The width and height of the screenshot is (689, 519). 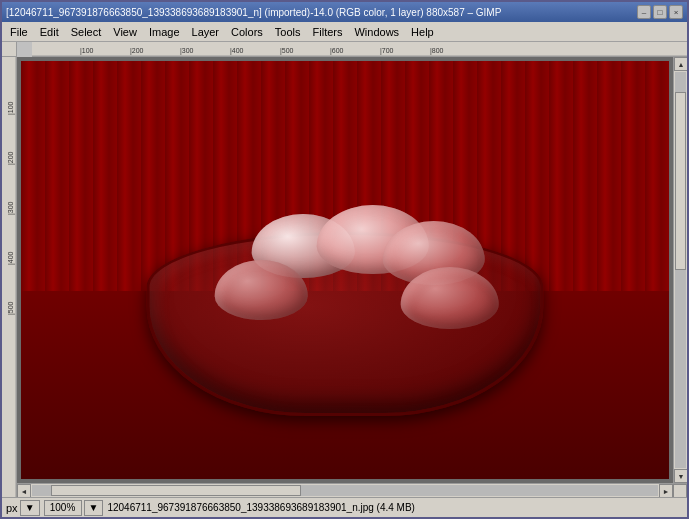 What do you see at coordinates (680, 64) in the screenshot?
I see `vscroll-up-button: ▲` at bounding box center [680, 64].